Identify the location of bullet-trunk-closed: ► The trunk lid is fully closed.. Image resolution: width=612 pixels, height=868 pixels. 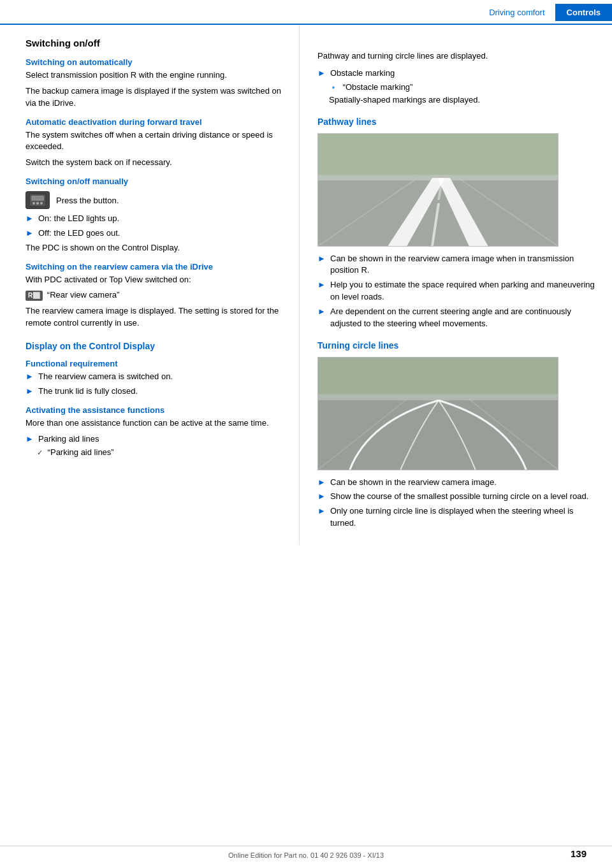
(154, 391).